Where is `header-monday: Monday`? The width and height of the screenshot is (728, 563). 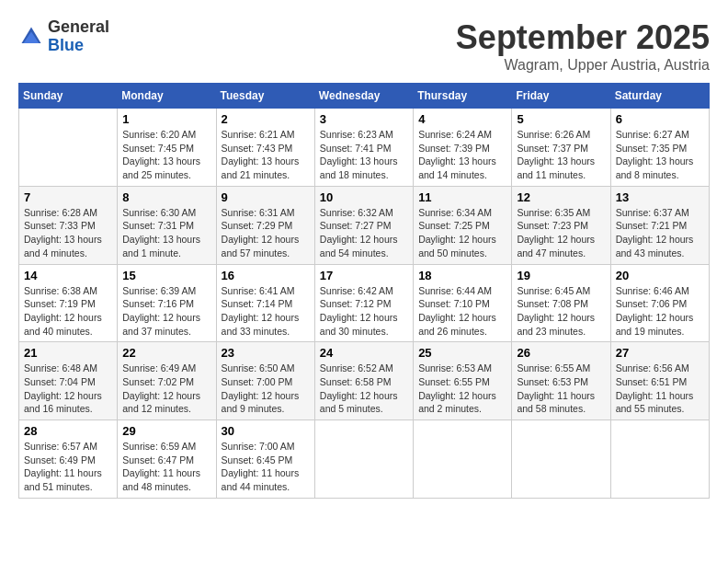 header-monday: Monday is located at coordinates (167, 96).